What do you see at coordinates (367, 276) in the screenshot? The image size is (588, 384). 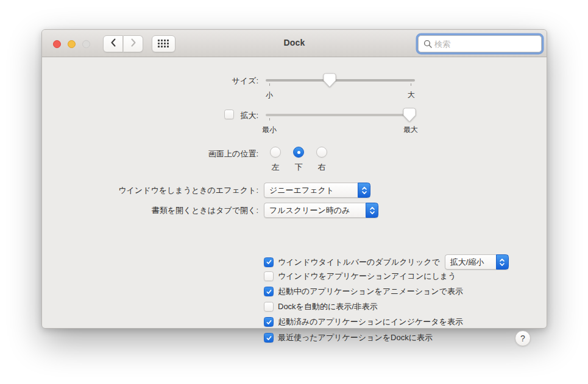 I see `minimize-to-app-icon-label: ウインドウをアプリケーションアイコンにしまう` at bounding box center [367, 276].